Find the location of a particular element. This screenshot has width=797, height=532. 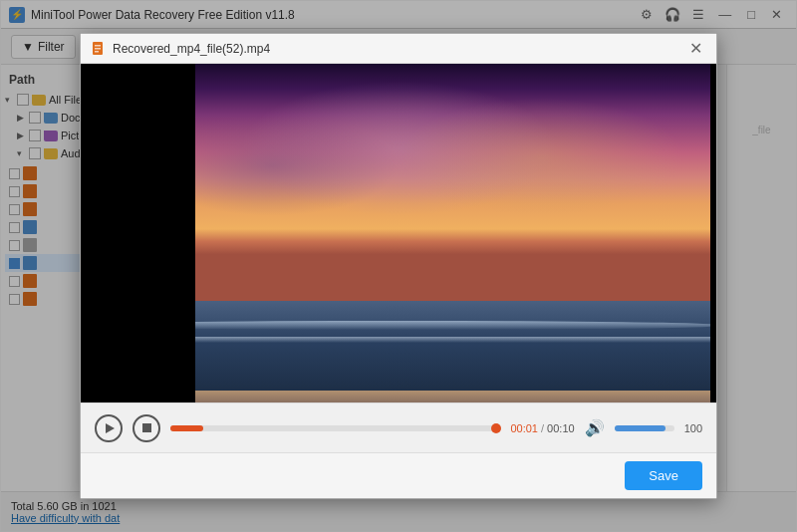

progress-fill is located at coordinates (187, 428).